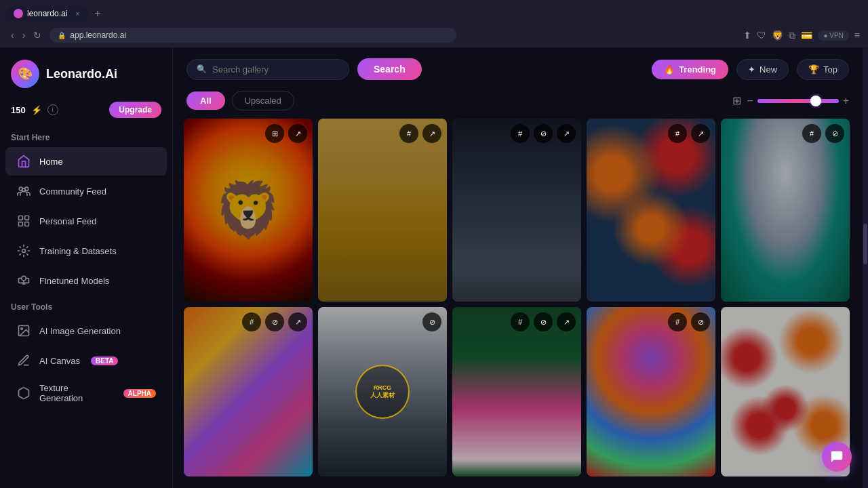  I want to click on new-label: New, so click(768, 69).